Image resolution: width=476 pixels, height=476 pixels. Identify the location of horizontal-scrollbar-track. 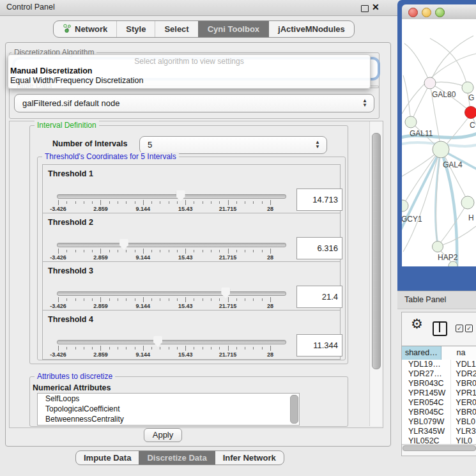
(439, 447).